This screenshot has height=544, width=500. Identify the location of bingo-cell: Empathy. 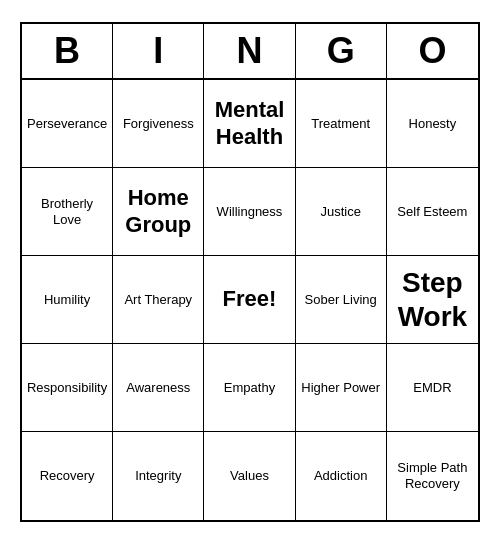
(250, 388).